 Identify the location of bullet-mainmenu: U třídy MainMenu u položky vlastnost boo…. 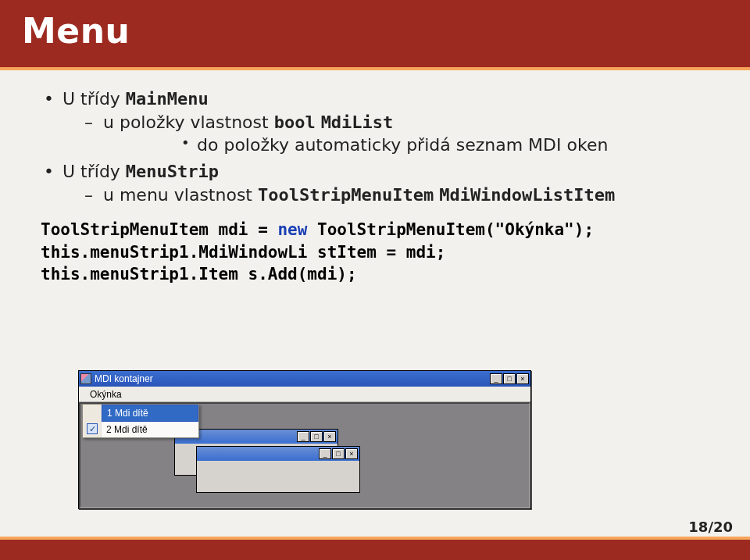
(381, 122).